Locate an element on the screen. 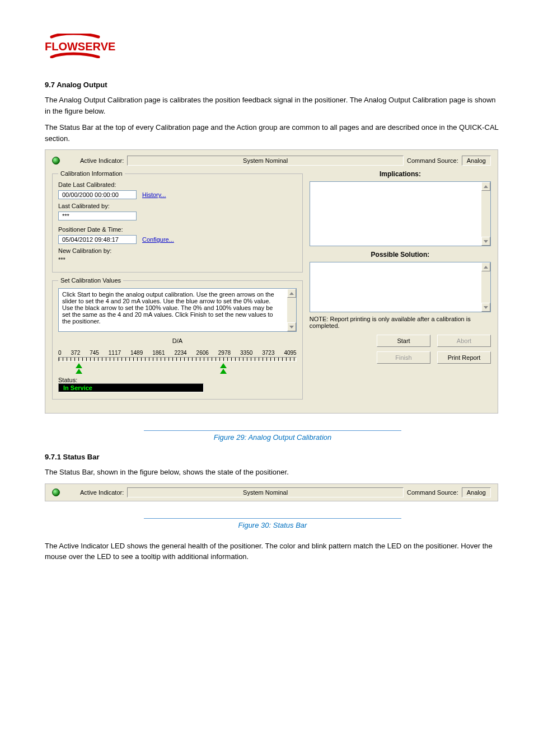  instructions-textarea: Click Start to begin the analog output c… is located at coordinates (177, 310).